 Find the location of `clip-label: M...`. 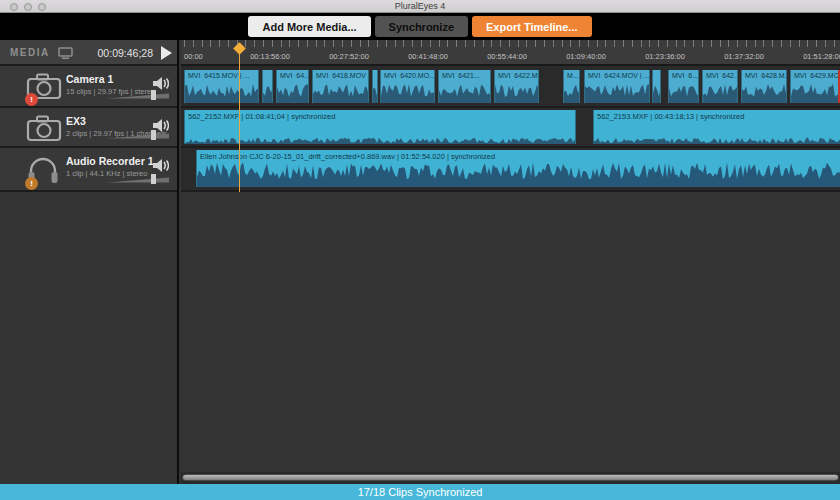

clip-label: M... is located at coordinates (572, 74).